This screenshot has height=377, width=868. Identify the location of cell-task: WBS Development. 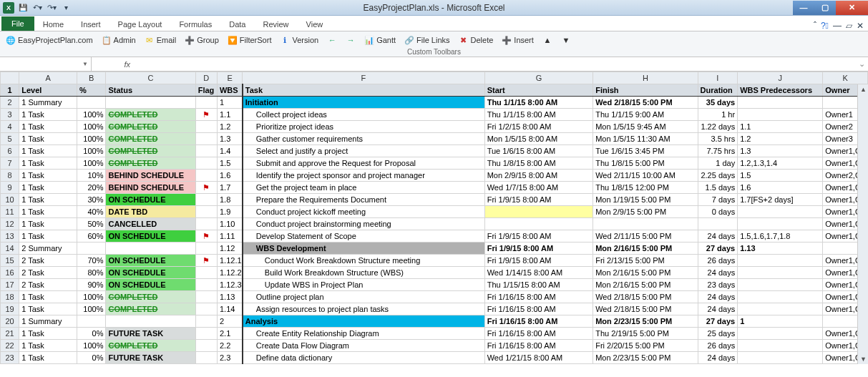
(364, 249).